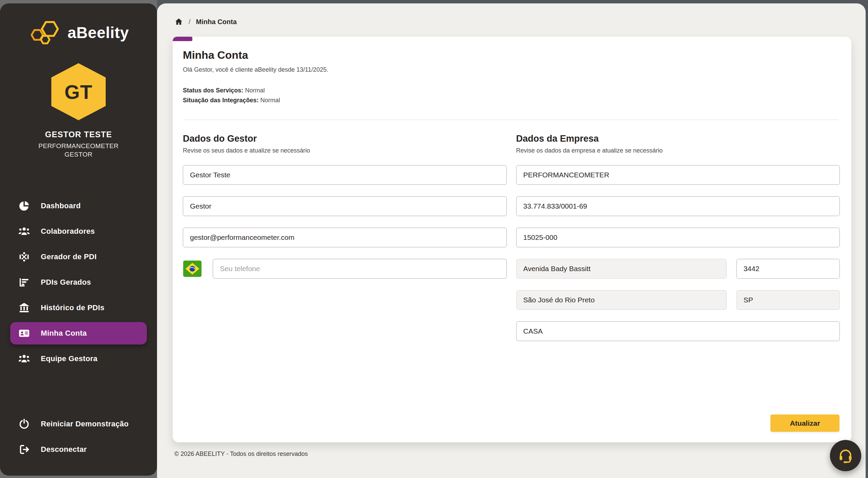  Describe the element at coordinates (179, 22) in the screenshot. I see `home-icon` at that location.